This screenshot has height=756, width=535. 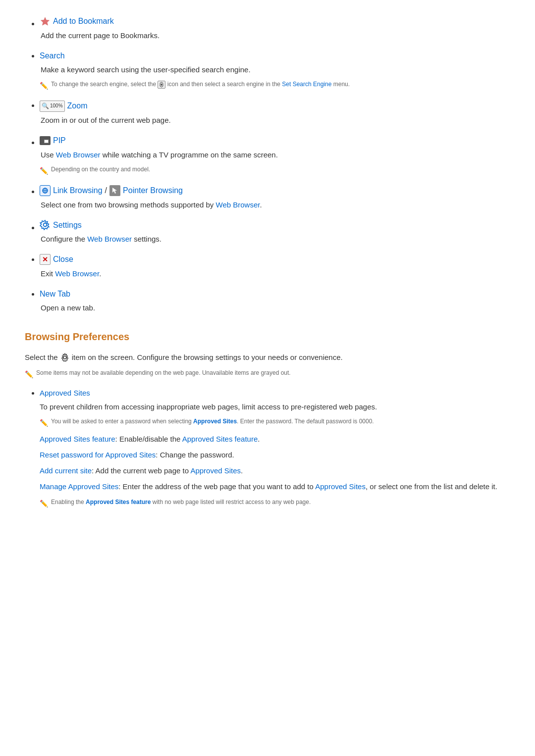 What do you see at coordinates (101, 169) in the screenshot?
I see `pip-note-text: Depending on the country and model.` at bounding box center [101, 169].